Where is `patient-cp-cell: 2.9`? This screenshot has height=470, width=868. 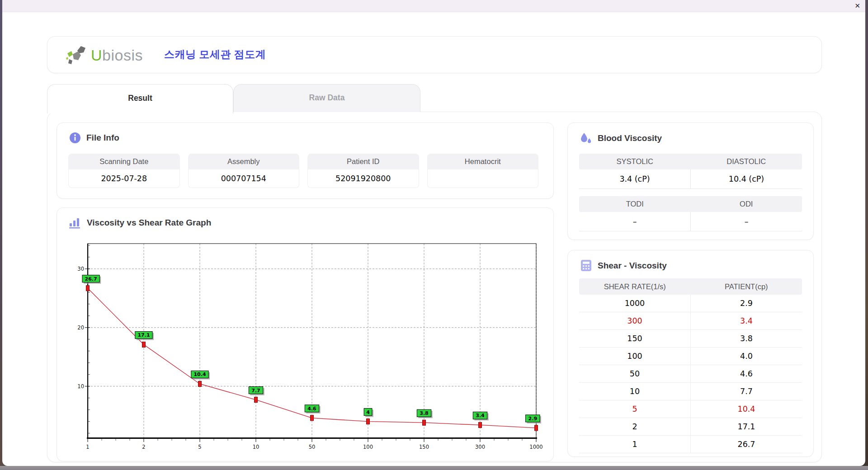
patient-cp-cell: 2.9 is located at coordinates (746, 304).